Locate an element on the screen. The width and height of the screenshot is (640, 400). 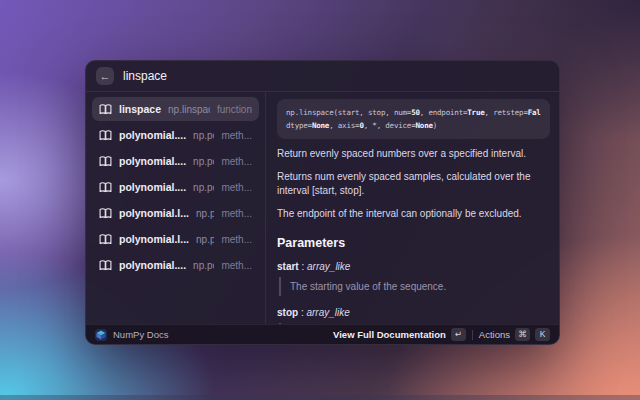
doc-paragraph: Returns num evenly spaced samples, calcu… is located at coordinates (414, 184).